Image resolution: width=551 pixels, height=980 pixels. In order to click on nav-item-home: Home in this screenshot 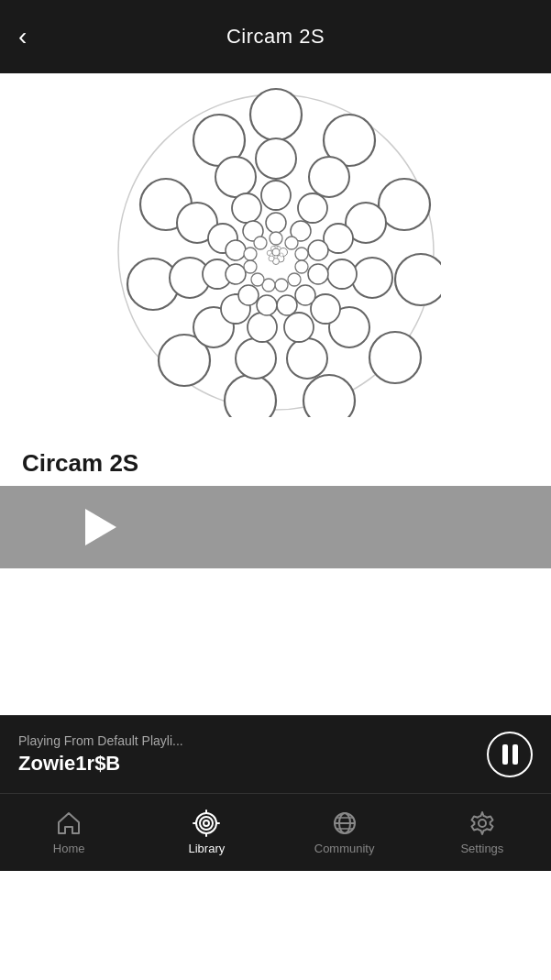, I will do `click(69, 832)`.